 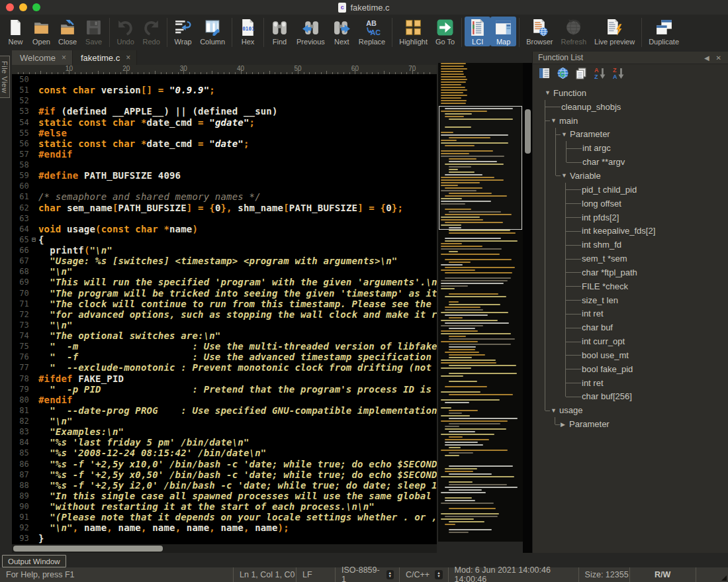 I want to click on code-line-56: 56static const char *date_cmd = "date";, so click(x=224, y=144).